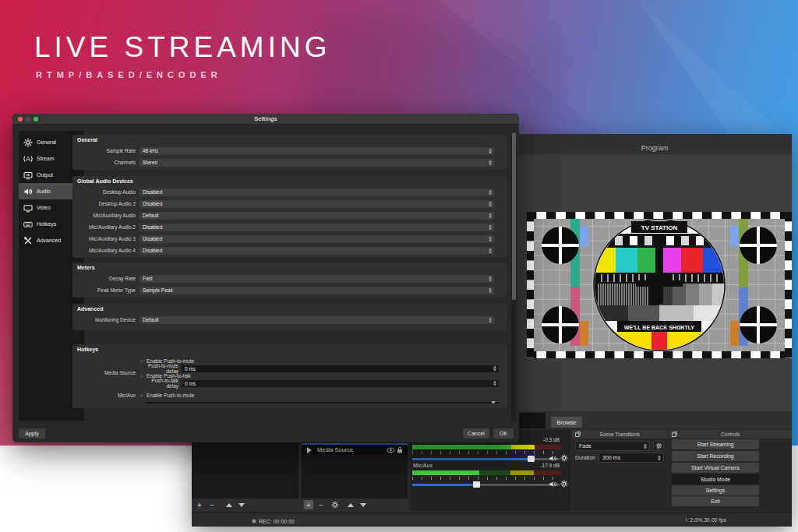 This screenshot has height=532, width=798. Describe the element at coordinates (316, 192) in the screenshot. I see `desktop-audio-select: Disabled` at that location.